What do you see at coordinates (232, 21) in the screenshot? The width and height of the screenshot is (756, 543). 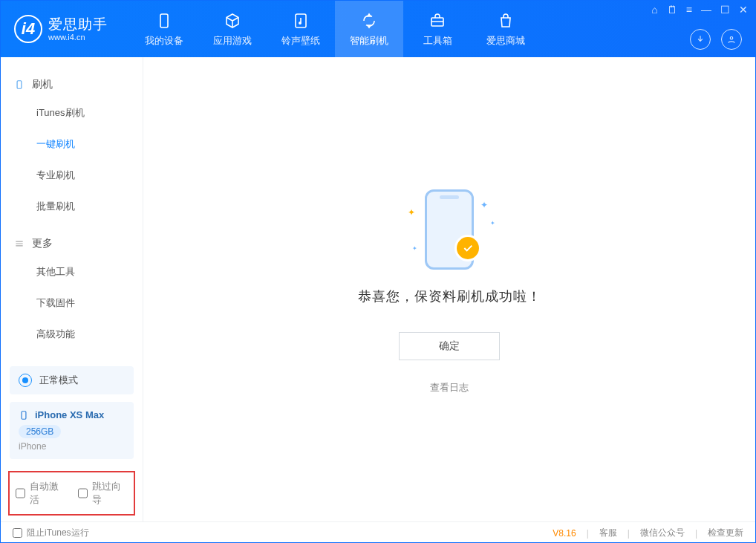 I see `cube-icon` at bounding box center [232, 21].